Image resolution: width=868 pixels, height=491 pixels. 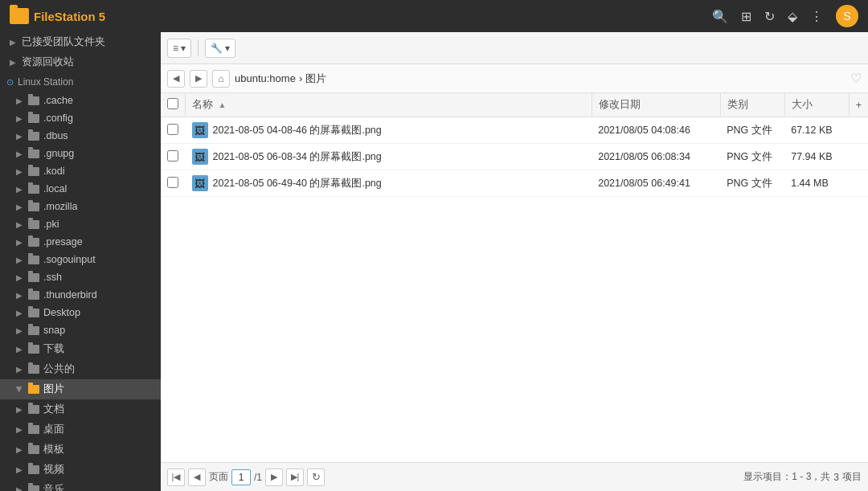 What do you see at coordinates (514, 130) in the screenshot?
I see `table-row: 2021-08-05 04-08-46 的屏幕截图.png 2021/08/05…` at bounding box center [514, 130].